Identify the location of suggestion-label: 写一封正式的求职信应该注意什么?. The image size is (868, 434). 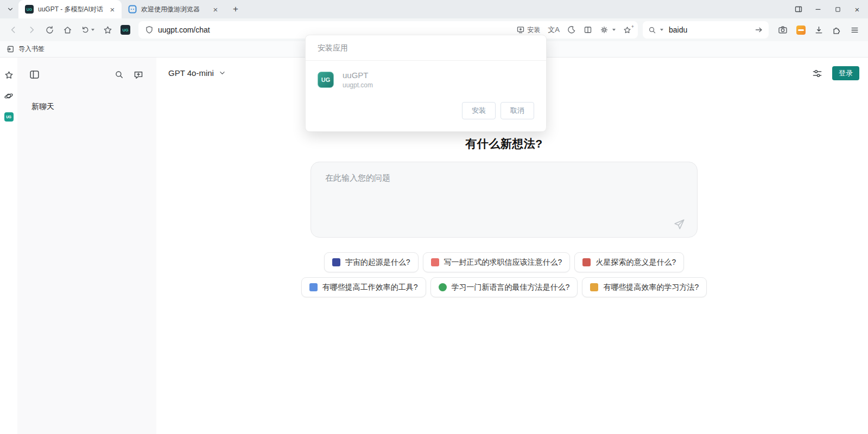
(503, 263).